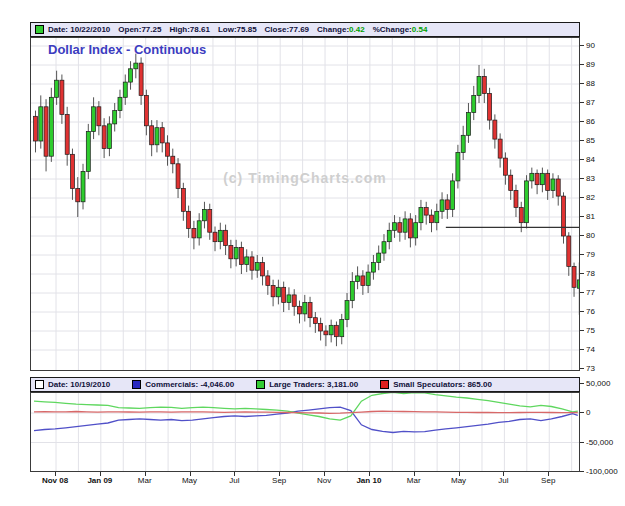 The image size is (625, 506). What do you see at coordinates (369, 480) in the screenshot?
I see `x-axis-label: Jan 10` at bounding box center [369, 480].